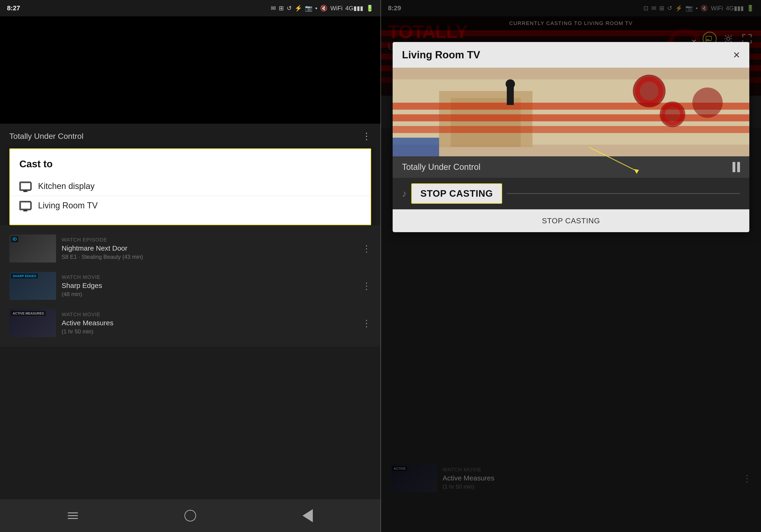  Describe the element at coordinates (308, 516) in the screenshot. I see `back-button` at that location.